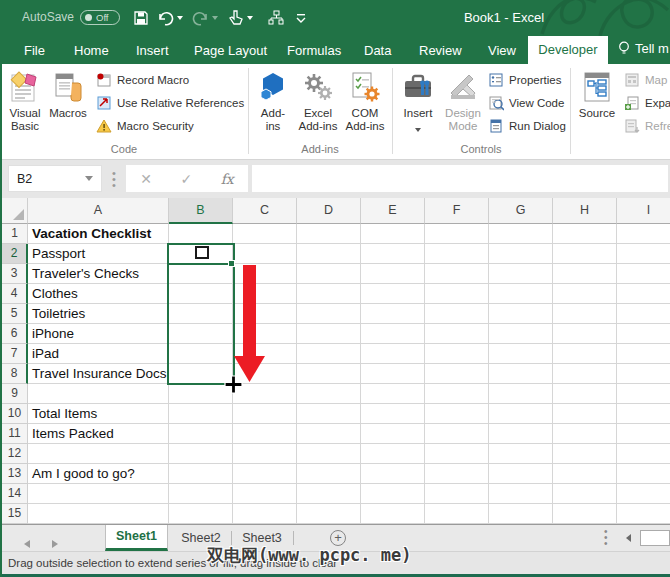 This screenshot has height=577, width=670. What do you see at coordinates (201, 494) in the screenshot?
I see `cell-B14` at bounding box center [201, 494].